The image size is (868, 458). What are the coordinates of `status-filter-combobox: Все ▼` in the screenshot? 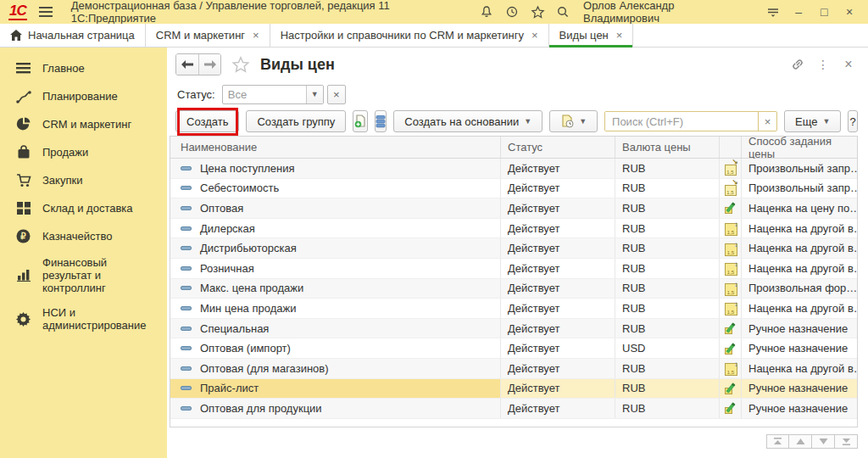 It's located at (273, 95).